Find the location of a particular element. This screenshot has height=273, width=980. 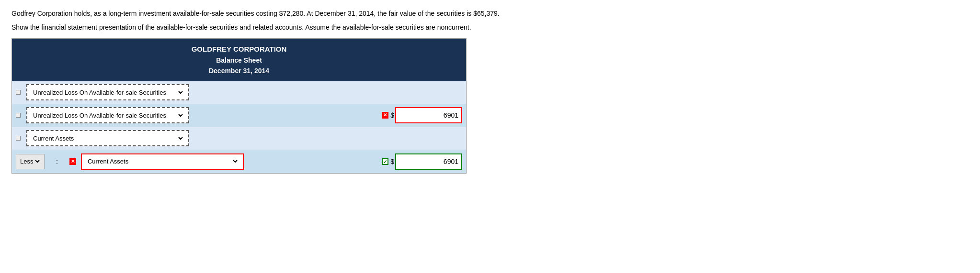

intro-line1: Godfrey Corporation holds, as a long-ter… is located at coordinates (490, 13).